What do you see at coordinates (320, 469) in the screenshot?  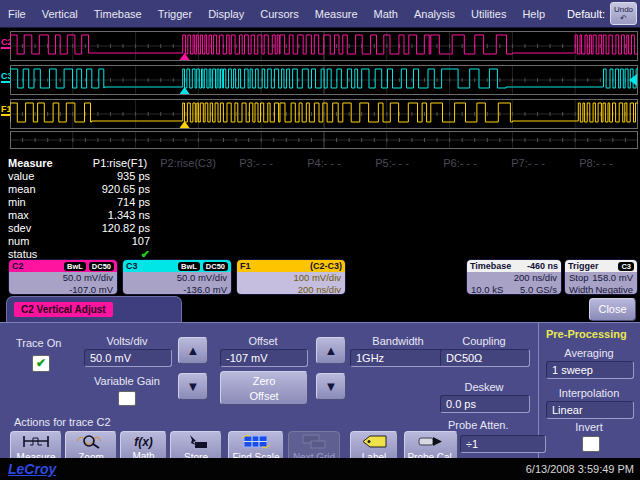 I see `status-bar: LeCroy 6/13/2008 3:59:49 PM` at bounding box center [320, 469].